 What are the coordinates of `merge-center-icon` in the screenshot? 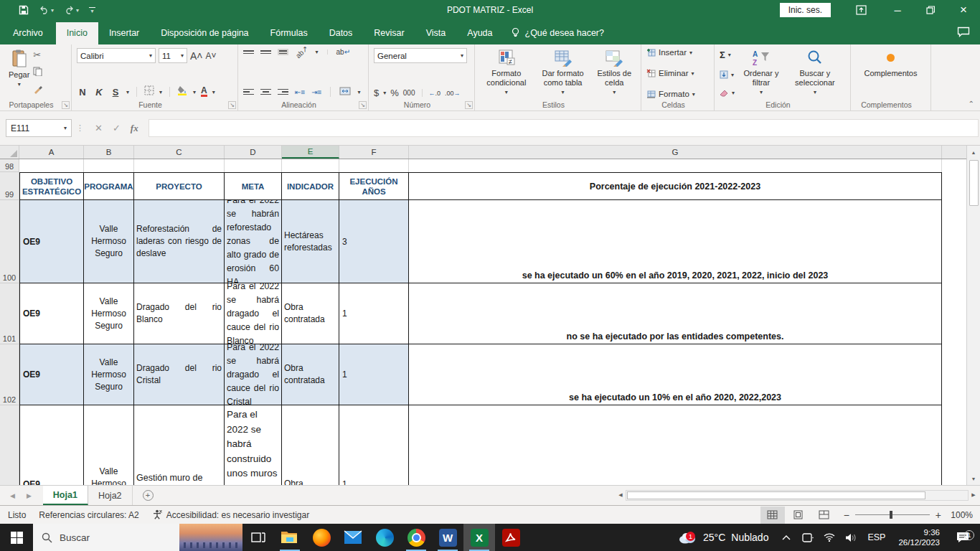 It's located at (345, 92).